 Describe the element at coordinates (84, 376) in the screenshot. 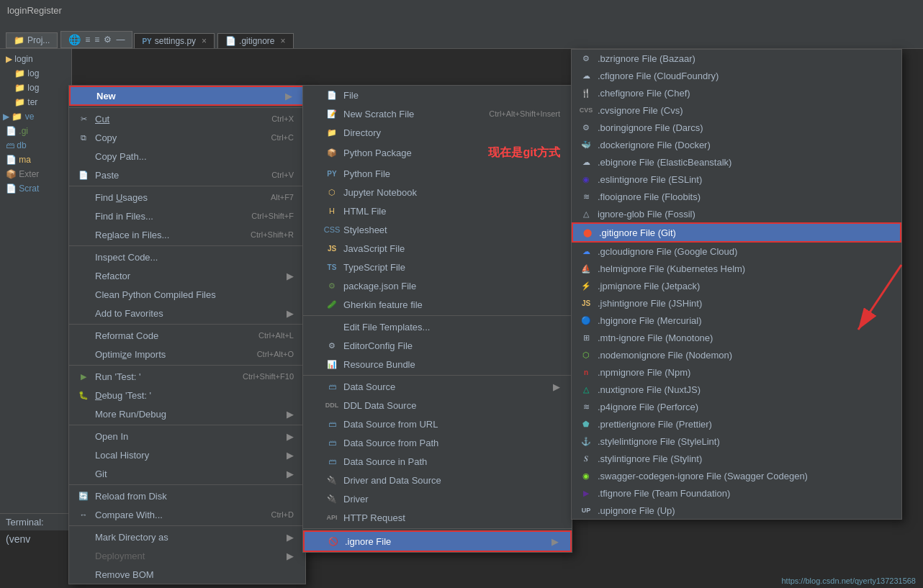

I see `run-icon: ▶` at that location.